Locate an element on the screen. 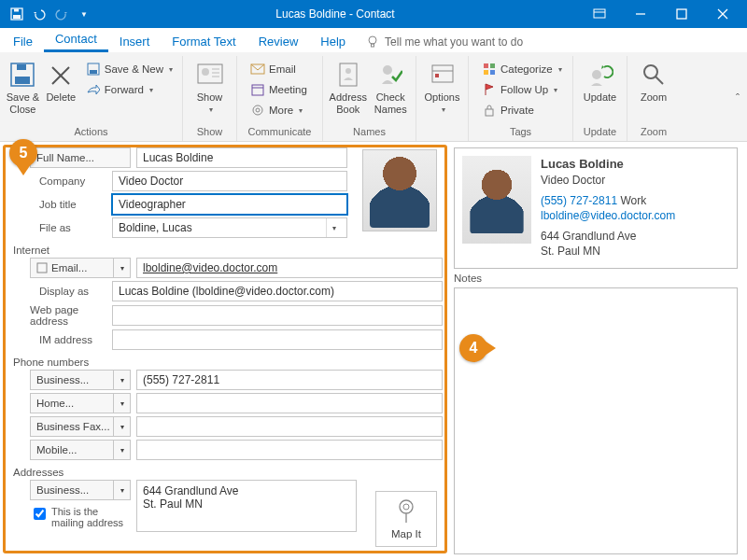  lock-icon is located at coordinates (489, 110).